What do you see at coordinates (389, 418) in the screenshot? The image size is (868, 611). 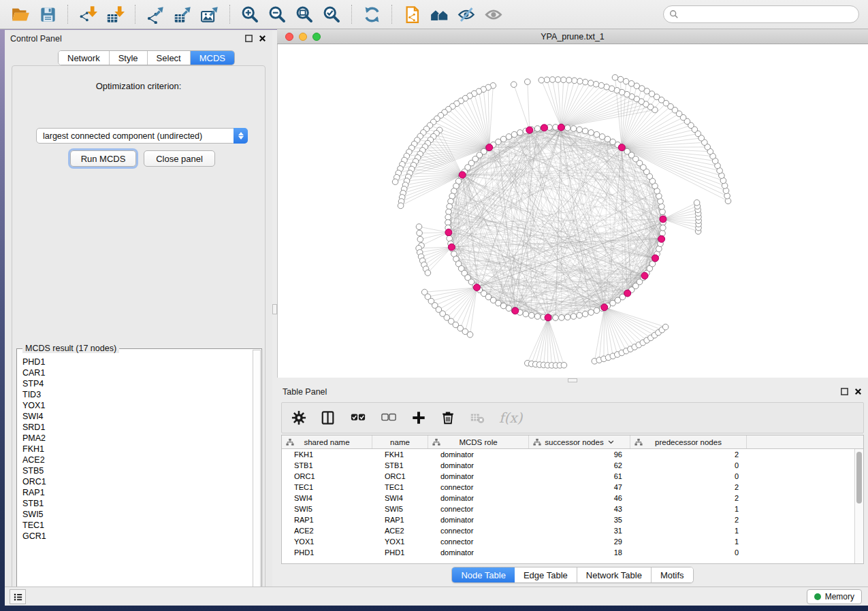 I see `checkbox-unchecked-icon` at bounding box center [389, 418].